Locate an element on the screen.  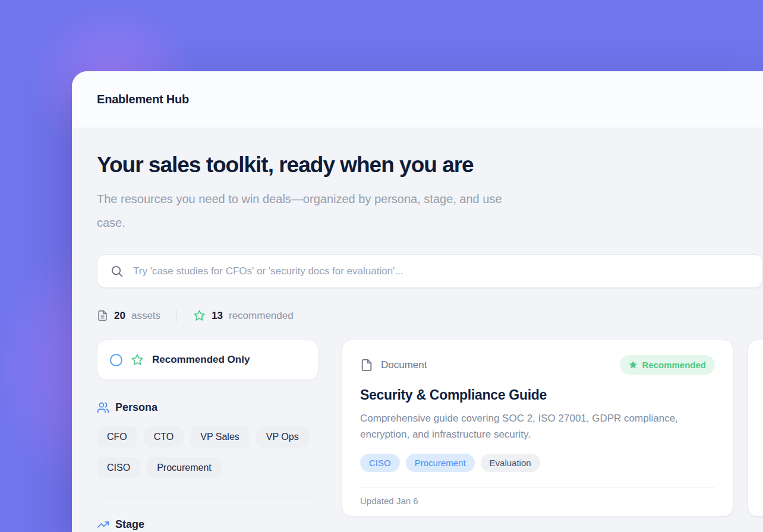
assets-count: 20 is located at coordinates (120, 316).